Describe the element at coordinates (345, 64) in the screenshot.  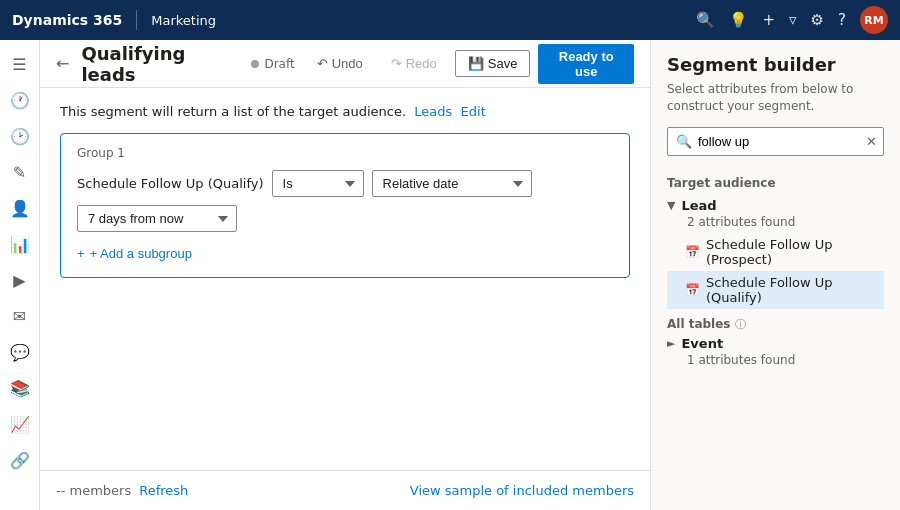
I see `subheader: ← Qualifying leads Draft ↶ Undo ↷ Redo 💾…` at that location.